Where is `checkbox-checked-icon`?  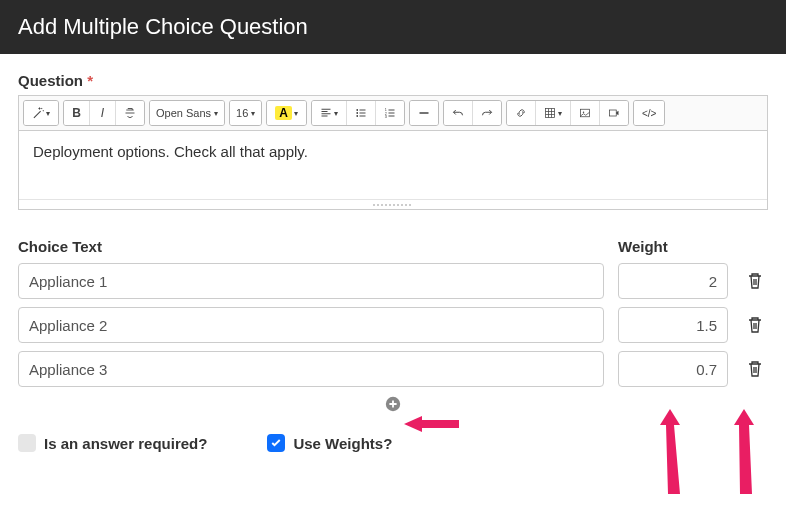
checkbox-checked-icon is located at coordinates (276, 443).